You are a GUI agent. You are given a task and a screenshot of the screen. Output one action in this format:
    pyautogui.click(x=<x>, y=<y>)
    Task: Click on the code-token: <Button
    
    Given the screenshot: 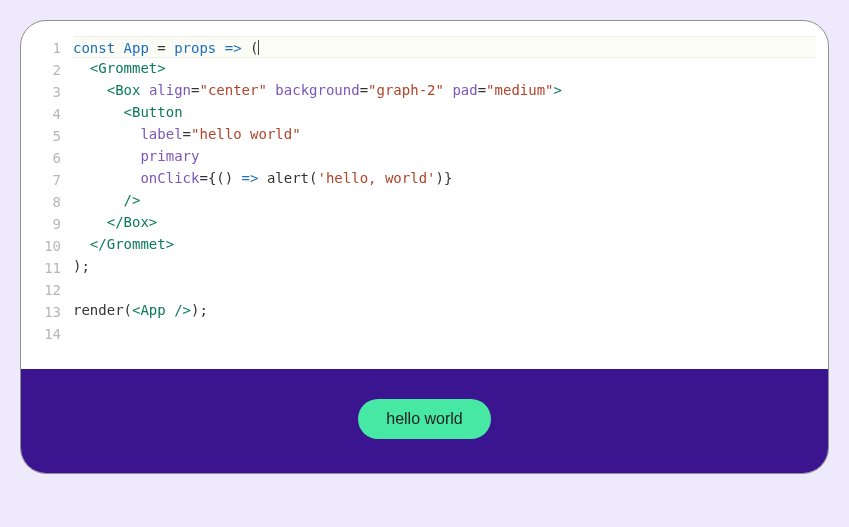 What is the action you would take?
    pyautogui.click(x=154, y=112)
    